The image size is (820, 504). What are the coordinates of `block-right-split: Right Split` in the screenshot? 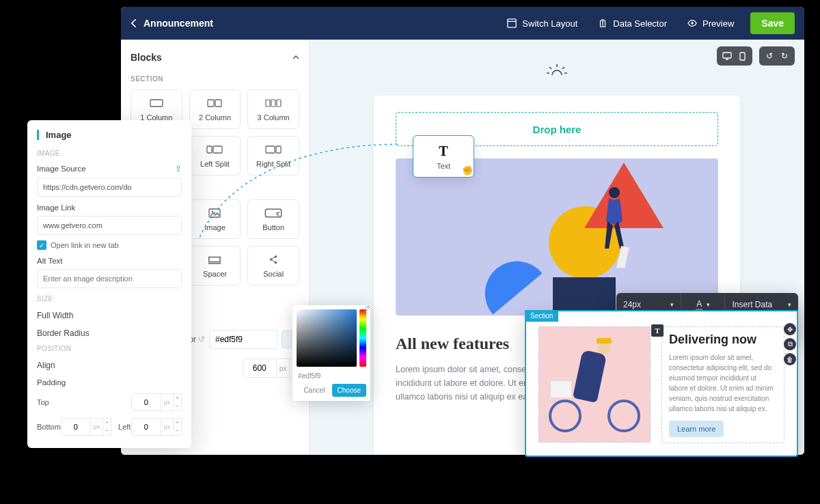 It's located at (273, 156).